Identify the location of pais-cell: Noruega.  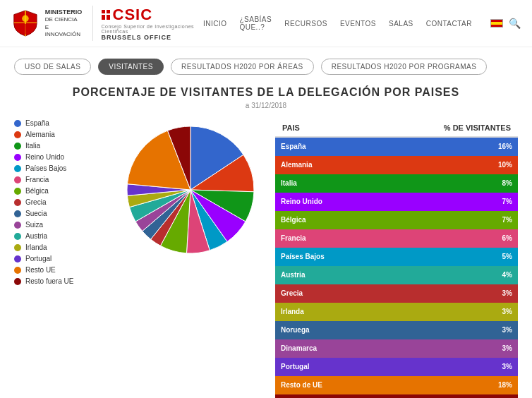
(332, 330).